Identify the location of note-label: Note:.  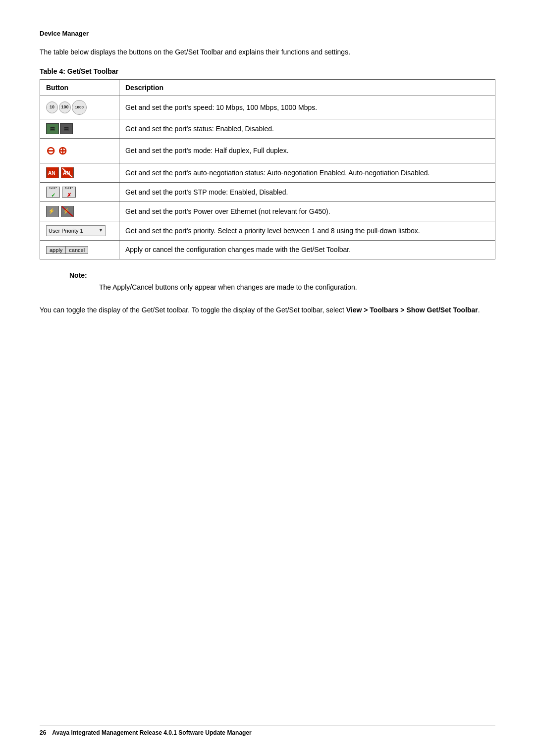
(282, 275).